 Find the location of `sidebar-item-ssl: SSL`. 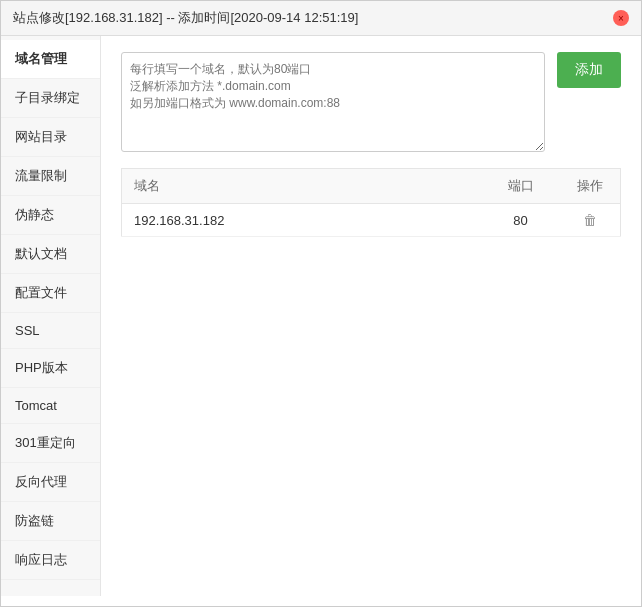

sidebar-item-ssl: SSL is located at coordinates (50, 331).